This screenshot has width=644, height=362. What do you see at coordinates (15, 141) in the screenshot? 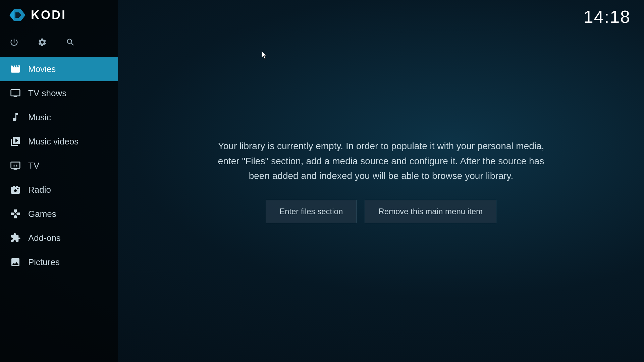
I see `music-videos-icon` at bounding box center [15, 141].